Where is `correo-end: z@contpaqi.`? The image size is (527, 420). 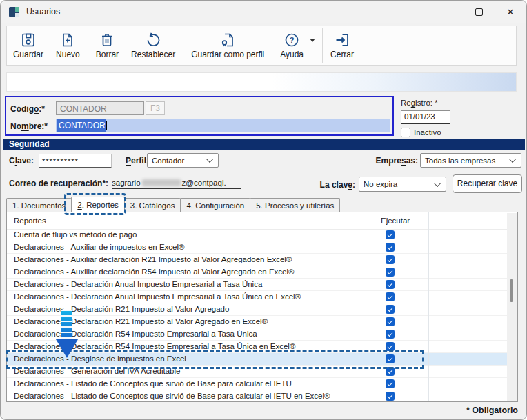
correo-end: z@contpaqi. is located at coordinates (204, 183).